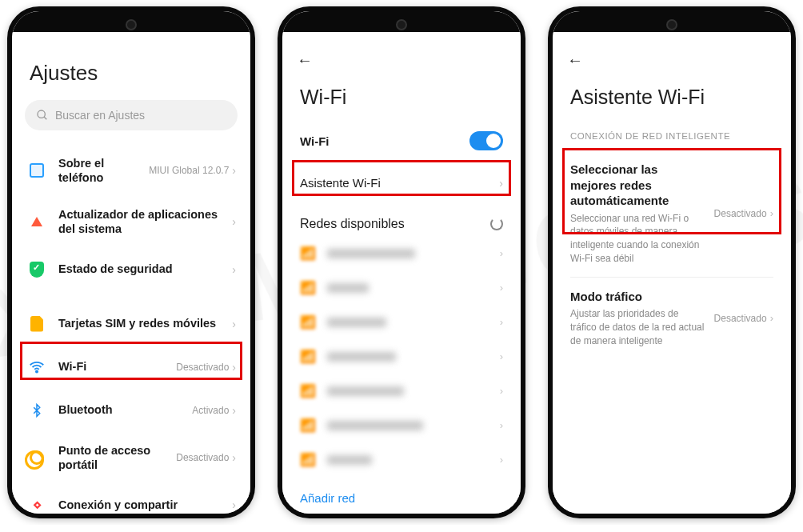 This screenshot has width=803, height=532. Describe the element at coordinates (189, 170) in the screenshot. I see `row-value: MIUI Global 12.0.7` at that location.